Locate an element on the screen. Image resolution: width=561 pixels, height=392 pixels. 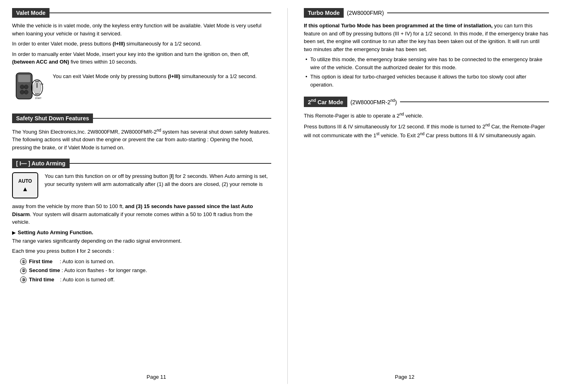
valet-mode-title: Valet Mode is located at coordinates (31, 13).